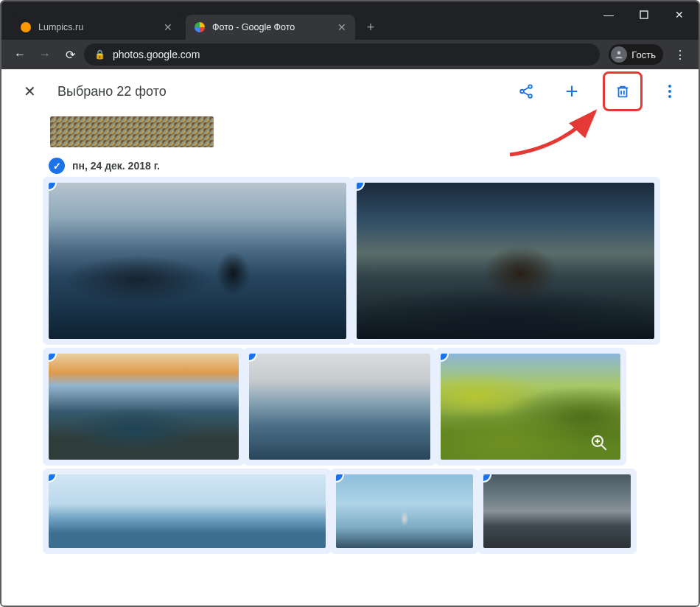 The height and width of the screenshot is (607, 700). What do you see at coordinates (70, 55) in the screenshot?
I see `nav-reload-button: ⟳` at bounding box center [70, 55].